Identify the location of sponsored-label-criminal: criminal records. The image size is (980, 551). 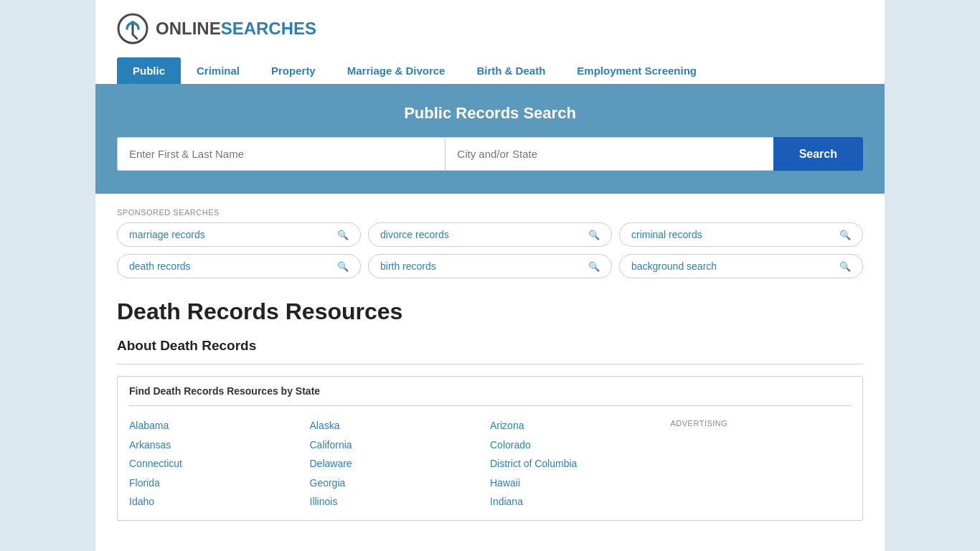
(667, 235).